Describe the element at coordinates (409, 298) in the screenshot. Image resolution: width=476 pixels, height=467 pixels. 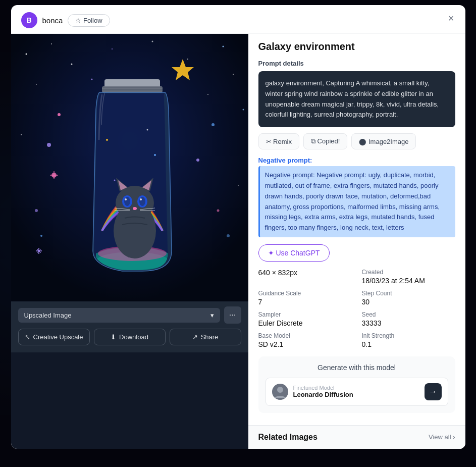
I see `meta-step-count: Step Count 30` at that location.